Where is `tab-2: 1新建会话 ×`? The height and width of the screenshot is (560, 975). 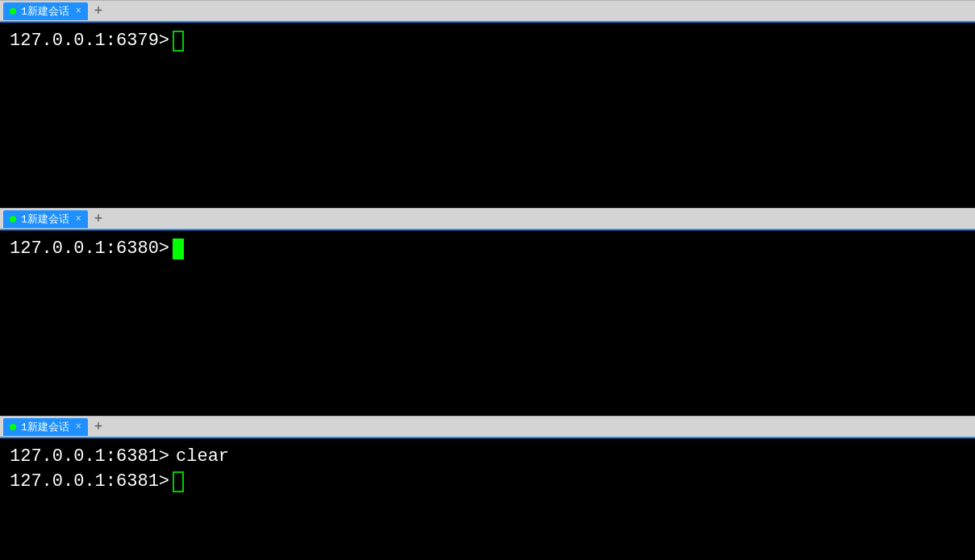
tab-2: 1新建会话 × is located at coordinates (45, 219).